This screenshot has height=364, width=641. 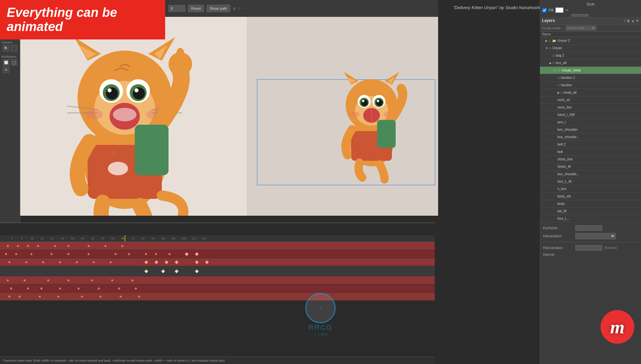 What do you see at coordinates (589, 228) in the screenshot?
I see `keyframe-input` at bounding box center [589, 228].